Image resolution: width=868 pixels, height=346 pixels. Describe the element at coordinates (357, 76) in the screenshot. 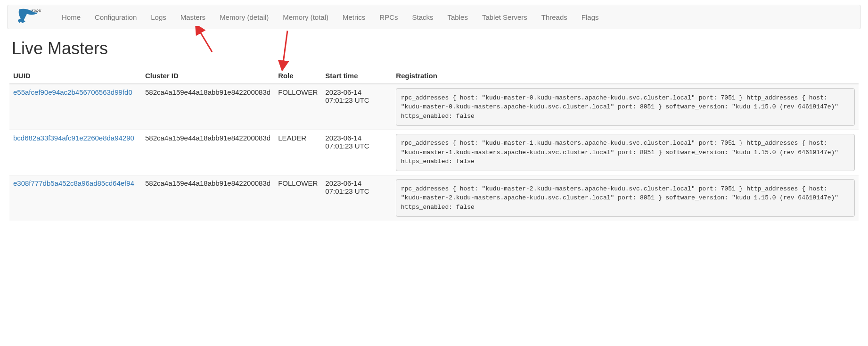

I see `col-header-start-time: Start time` at that location.